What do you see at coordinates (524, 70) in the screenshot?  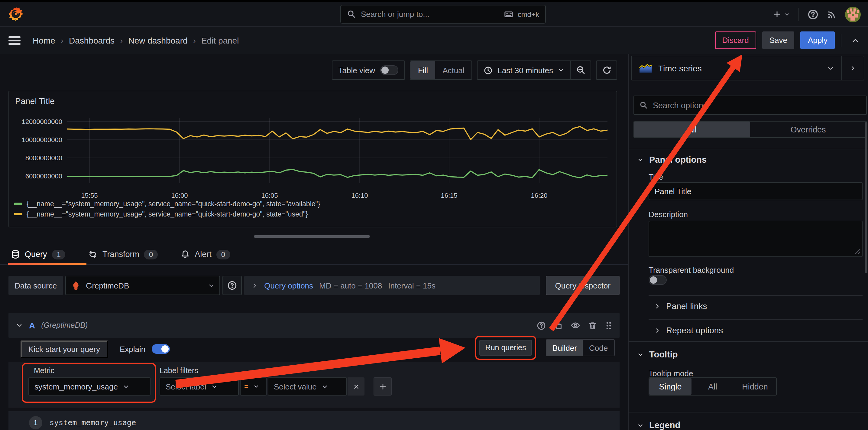 I see `time-range-picker: Last 30 minutes` at bounding box center [524, 70].